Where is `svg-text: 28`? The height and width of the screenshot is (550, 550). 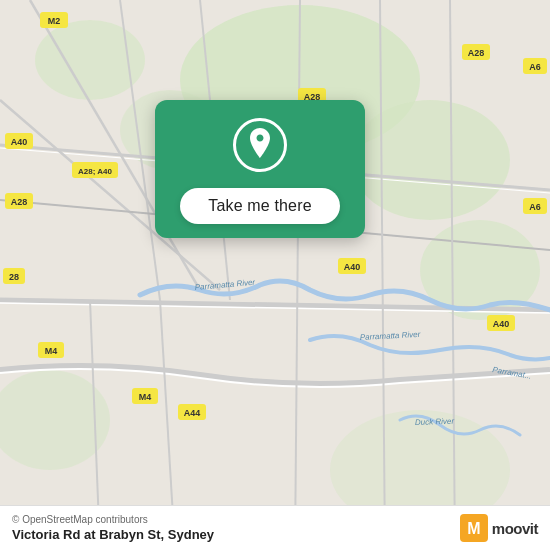
svg-text: 28 is located at coordinates (14, 277).